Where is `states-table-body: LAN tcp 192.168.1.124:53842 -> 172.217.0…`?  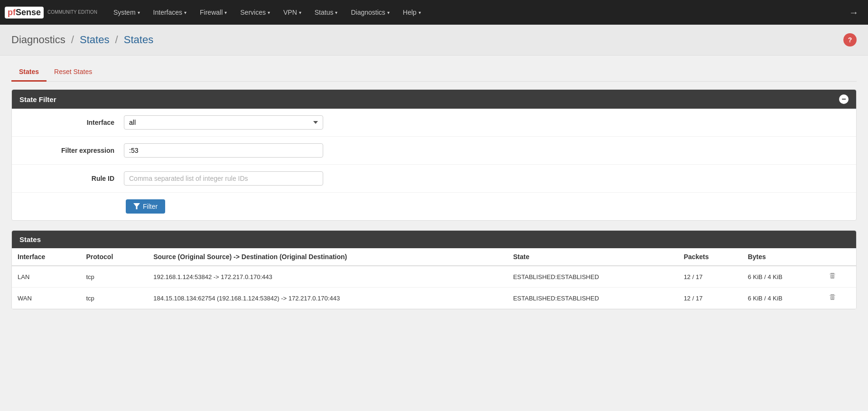 states-table-body: LAN tcp 192.168.1.124:53842 -> 172.217.0… is located at coordinates (434, 288).